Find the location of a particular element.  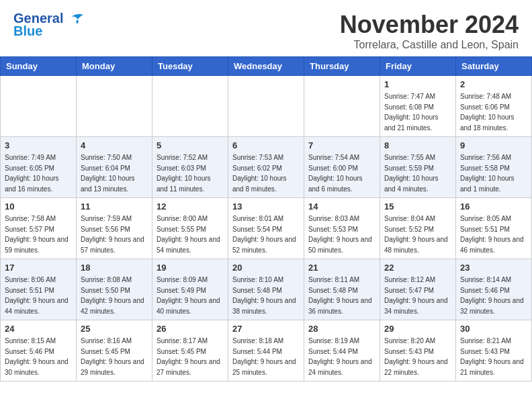

day-info: Sunrise: 8:21 AM Sunset: 5:43 PM Dayligh… is located at coordinates (494, 357).